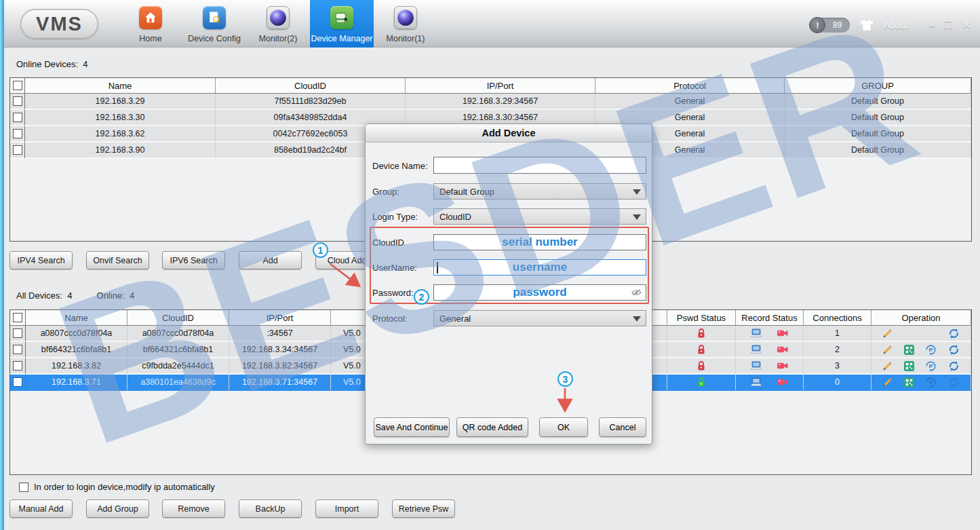 The width and height of the screenshot is (980, 530). What do you see at coordinates (270, 261) in the screenshot?
I see `add-button: Add` at bounding box center [270, 261].